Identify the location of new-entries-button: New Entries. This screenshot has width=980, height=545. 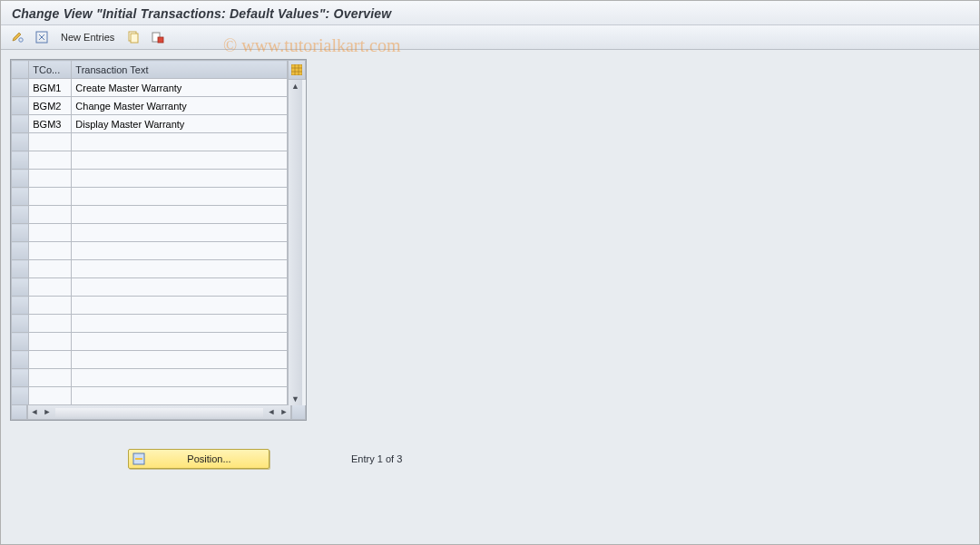
(87, 37).